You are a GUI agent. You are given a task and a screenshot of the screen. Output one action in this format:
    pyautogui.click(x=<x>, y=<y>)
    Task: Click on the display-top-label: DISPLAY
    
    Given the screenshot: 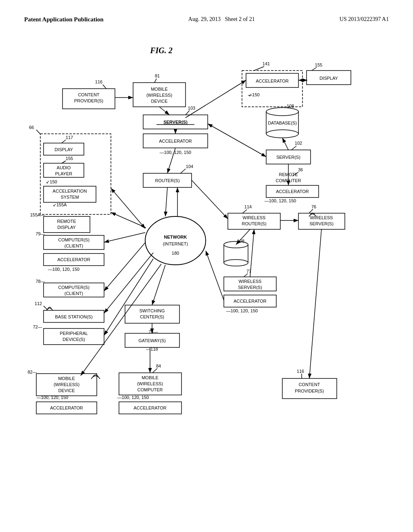 What is the action you would take?
    pyautogui.click(x=329, y=78)
    